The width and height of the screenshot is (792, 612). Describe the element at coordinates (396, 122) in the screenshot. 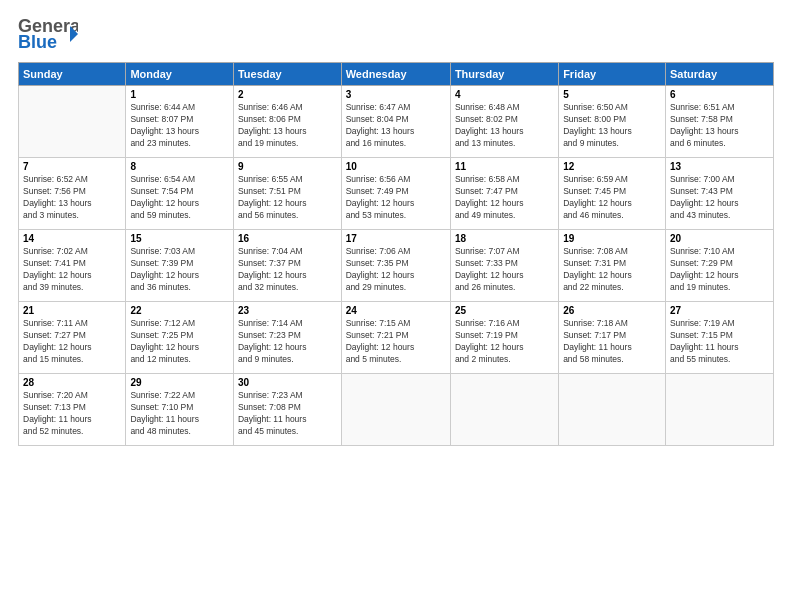

I see `calendar-week-1: 1Sunrise: 6:44 AM Sunset: 8:07 PM Daylig…` at that location.